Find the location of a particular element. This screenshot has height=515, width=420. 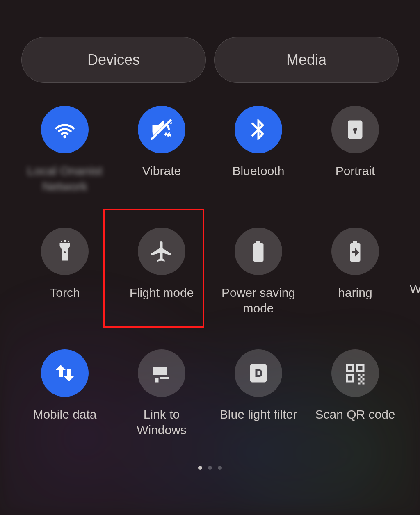

wifi-icon is located at coordinates (65, 130).